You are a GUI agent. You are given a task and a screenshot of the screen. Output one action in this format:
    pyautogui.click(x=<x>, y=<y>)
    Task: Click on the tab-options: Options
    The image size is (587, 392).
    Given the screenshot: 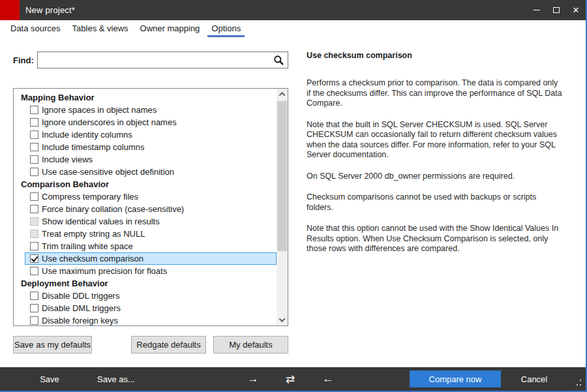 What is the action you would take?
    pyautogui.click(x=226, y=29)
    